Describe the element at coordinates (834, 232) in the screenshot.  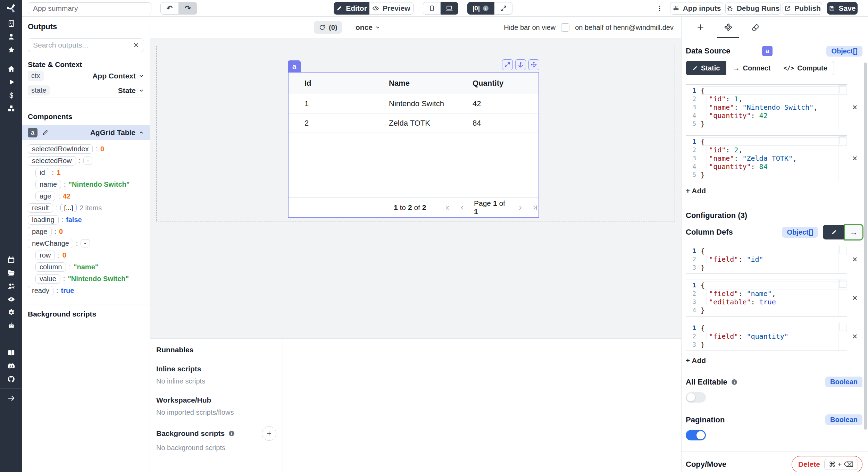
I see `edit-column-defs-button` at that location.